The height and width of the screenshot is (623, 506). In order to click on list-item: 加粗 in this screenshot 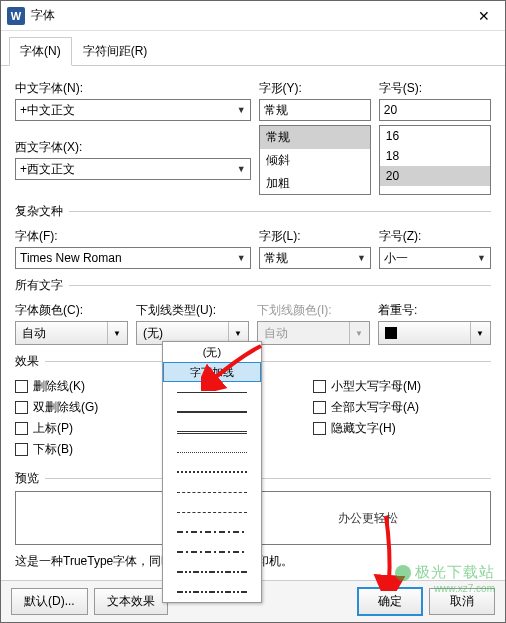, I will do `click(315, 184)`.